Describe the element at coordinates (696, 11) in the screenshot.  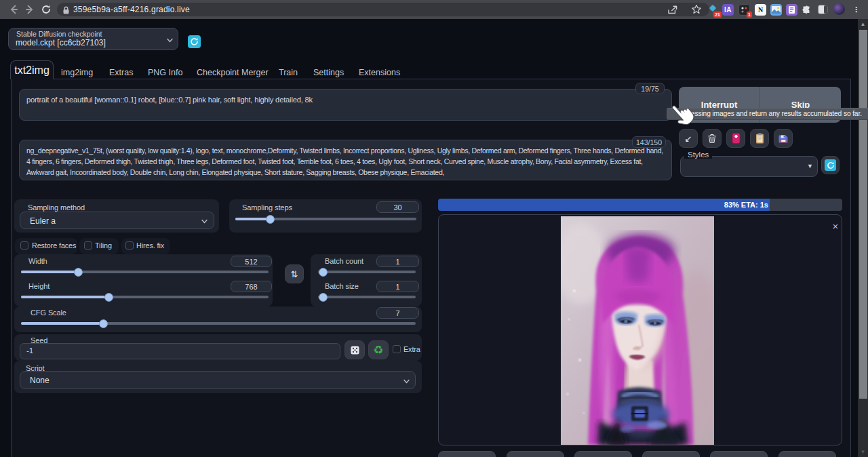
I see `bookmark-star-icon` at that location.